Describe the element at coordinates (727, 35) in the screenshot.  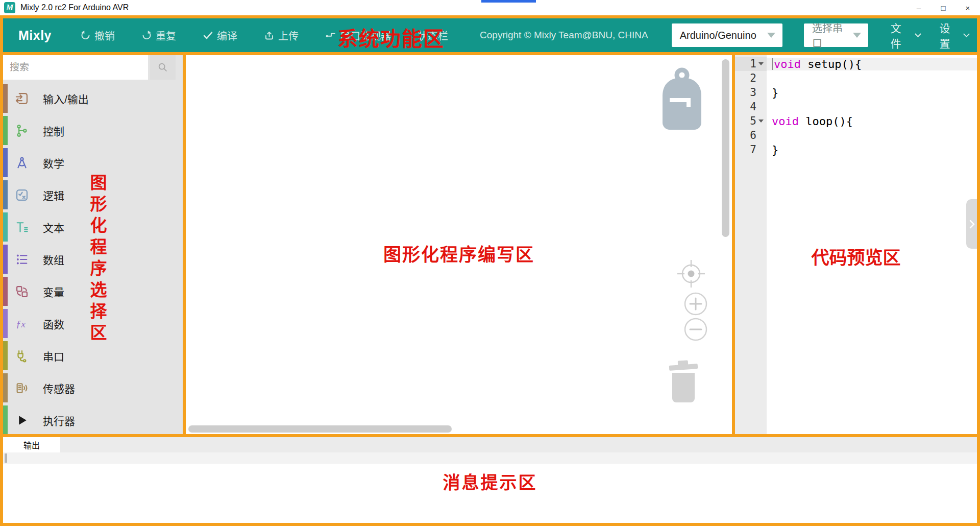
I see `board-select-dropdown: Arduino/Genuino` at that location.